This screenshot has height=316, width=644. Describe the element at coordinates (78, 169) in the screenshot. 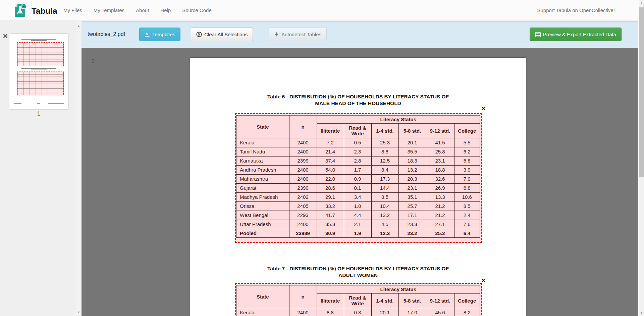

I see `sidebar-scrollbar: ▲ ▼` at that location.